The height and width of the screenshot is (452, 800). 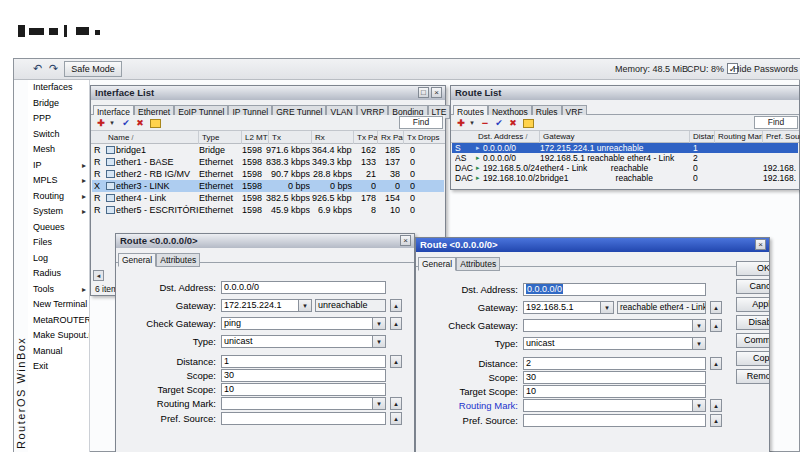 What do you see at coordinates (268, 174) in the screenshot?
I see `interface-row: Rether2 - RB IG/MVEthernet159890.7 kbps2…` at bounding box center [268, 174].